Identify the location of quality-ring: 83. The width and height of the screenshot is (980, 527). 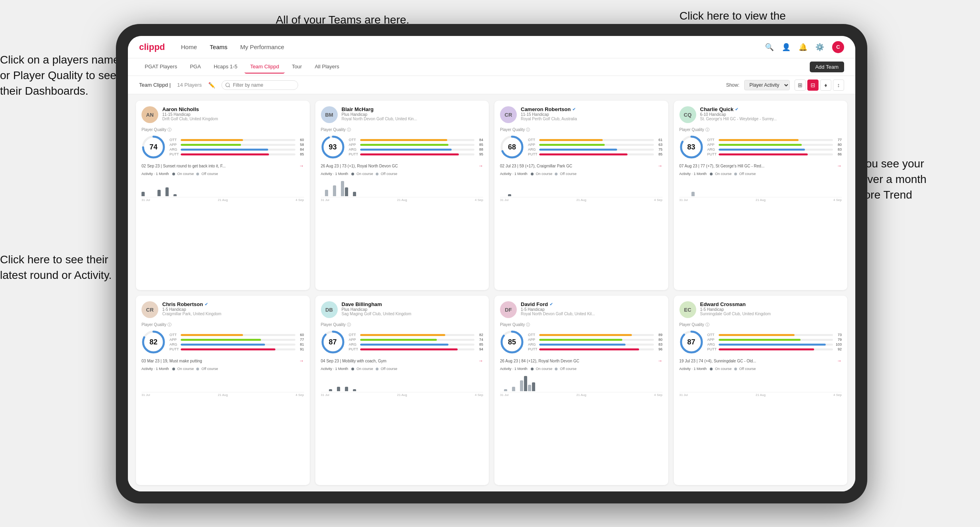
(691, 147).